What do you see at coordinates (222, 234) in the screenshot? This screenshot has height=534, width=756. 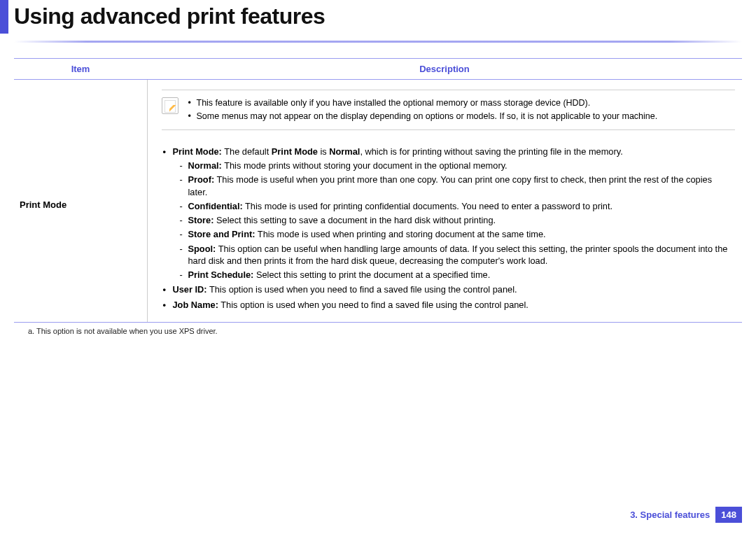 I see `label: Store and Print:` at bounding box center [222, 234].